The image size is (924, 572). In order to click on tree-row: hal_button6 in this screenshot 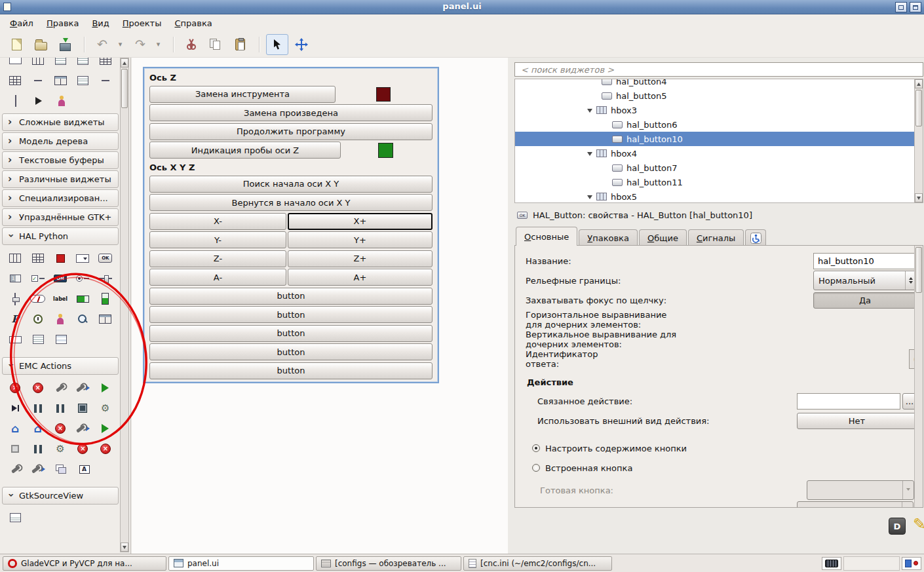, I will do `click(715, 124)`.